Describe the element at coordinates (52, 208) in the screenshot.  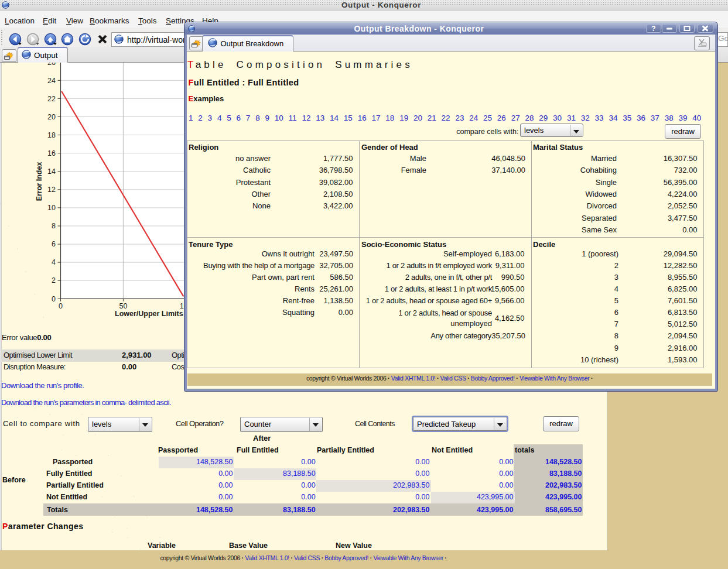
I see `svg-text: 10` at that location.